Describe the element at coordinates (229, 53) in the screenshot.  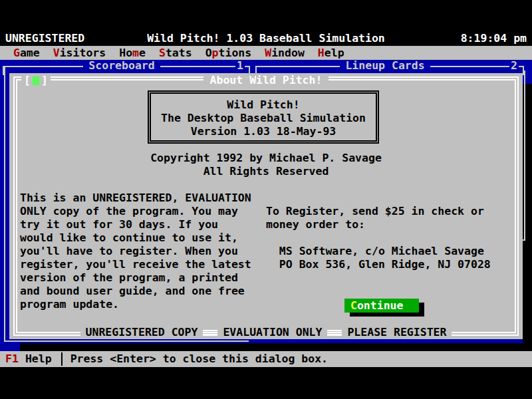
I see `menu-item-options: Options` at that location.